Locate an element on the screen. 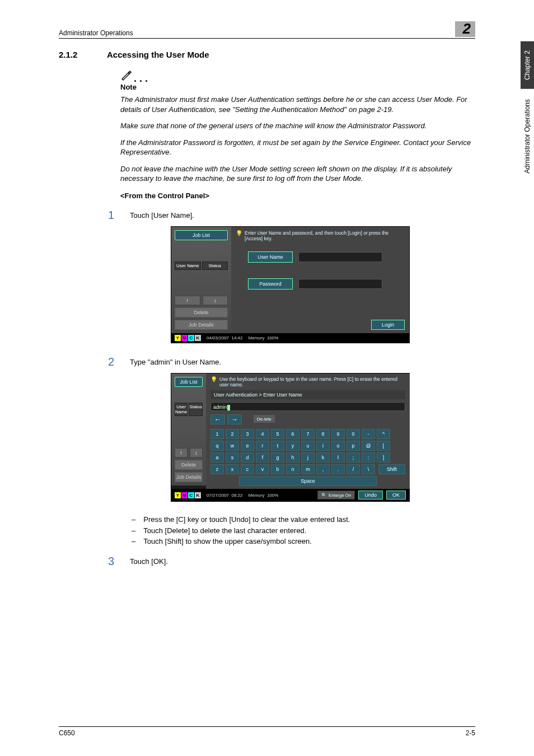 This screenshot has width=534, height=756. keyboard-key: : is located at coordinates (368, 458).